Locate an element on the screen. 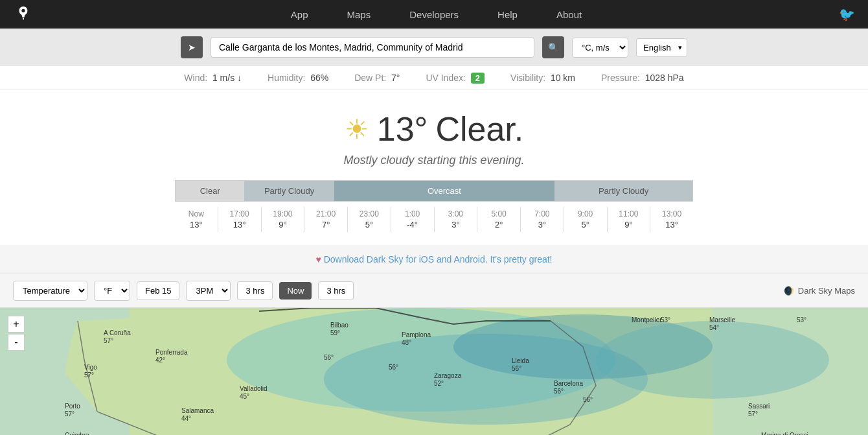 The image size is (868, 435). weather-summary: Mostly cloudy starting this evening. is located at coordinates (434, 161).